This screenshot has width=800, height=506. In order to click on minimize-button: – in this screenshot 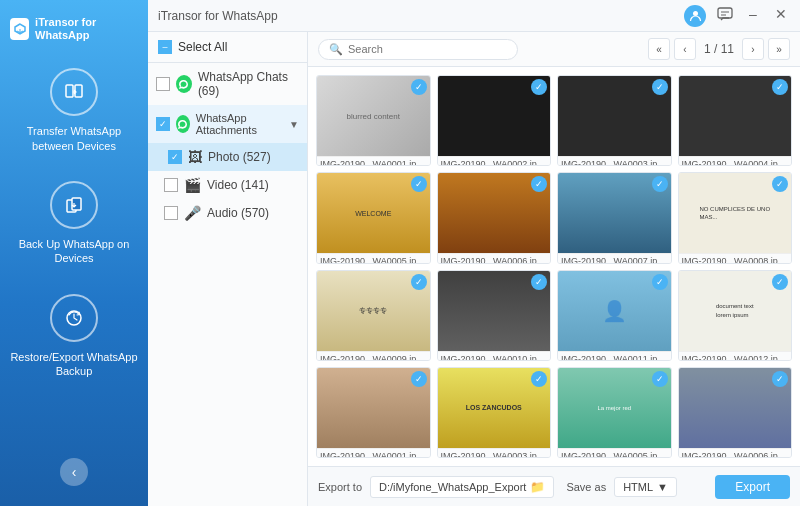, I will do `click(753, 14)`.